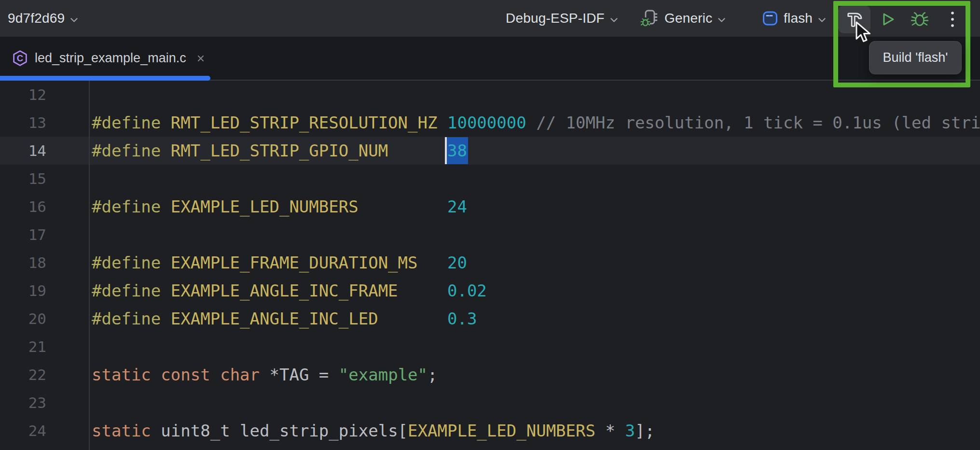  I want to click on tab-close-icon, so click(201, 58).